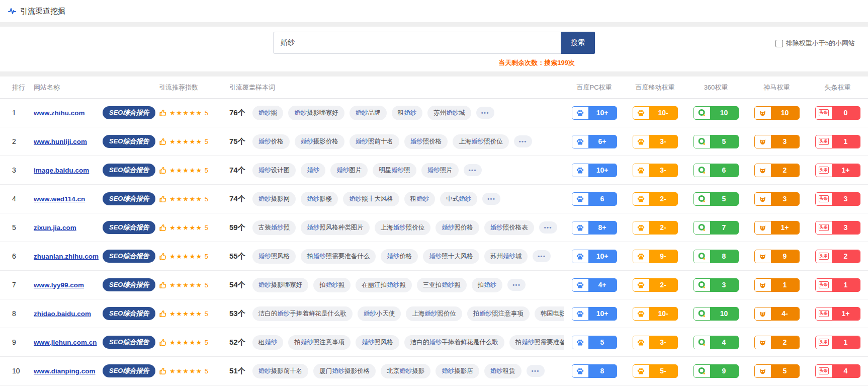 This screenshot has height=387, width=868. What do you see at coordinates (349, 170) in the screenshot?
I see `keyword-tag: 婚纱图片` at bounding box center [349, 170].